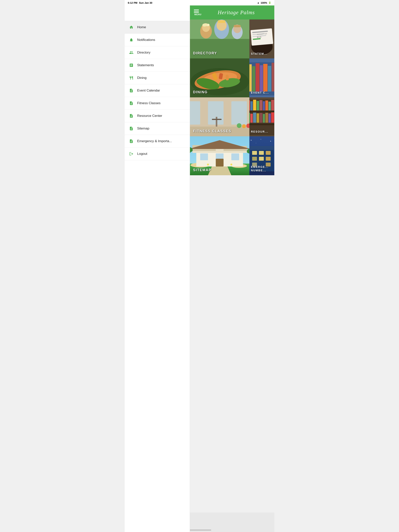 This screenshot has height=532, width=399. What do you see at coordinates (262, 78) in the screenshot?
I see `tile-event-calendar: EVENT C...` at bounding box center [262, 78].